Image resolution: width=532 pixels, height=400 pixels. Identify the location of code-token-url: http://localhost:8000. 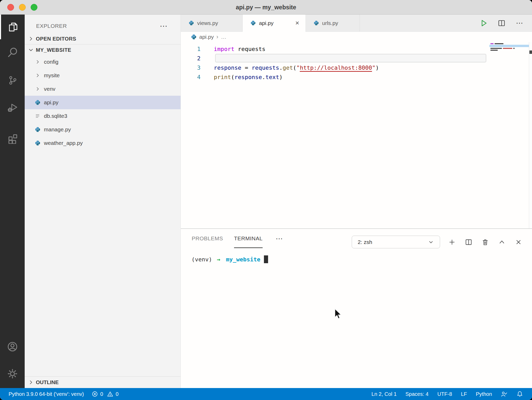
(336, 68).